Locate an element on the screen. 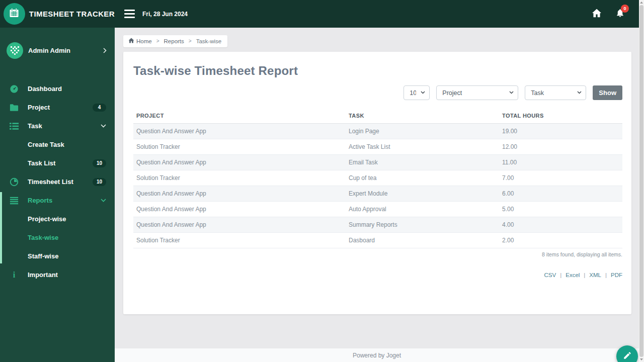 This screenshot has height=362, width=644. avatar is located at coordinates (15, 50).